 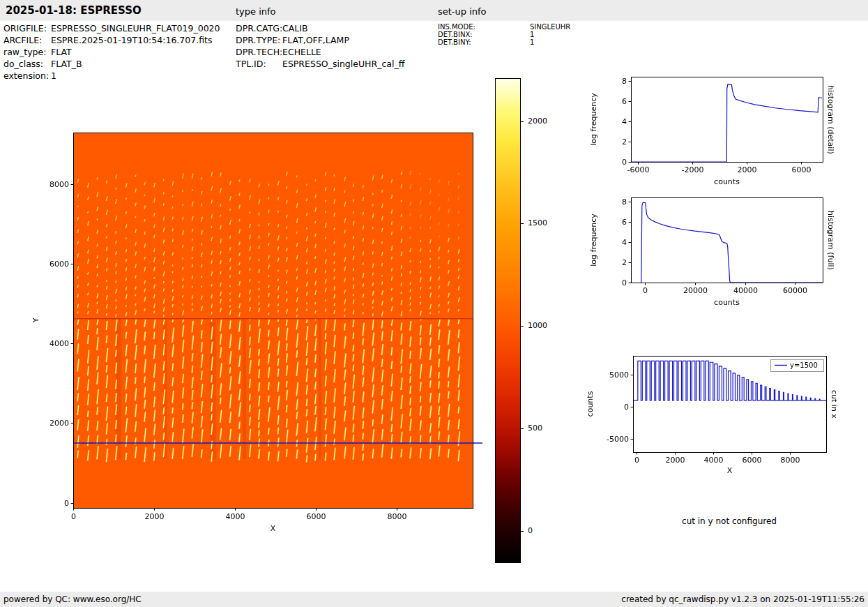 What do you see at coordinates (259, 28) in the screenshot?
I see `meta-label: DPR.CATG:` at bounding box center [259, 28].